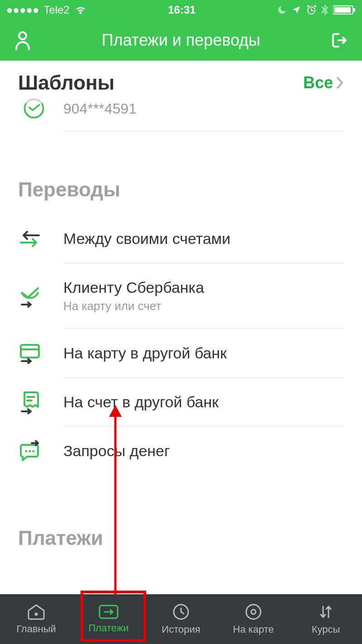 The height and width of the screenshot is (644, 362). Describe the element at coordinates (36, 629) in the screenshot. I see `tab-label: Главный` at that location.